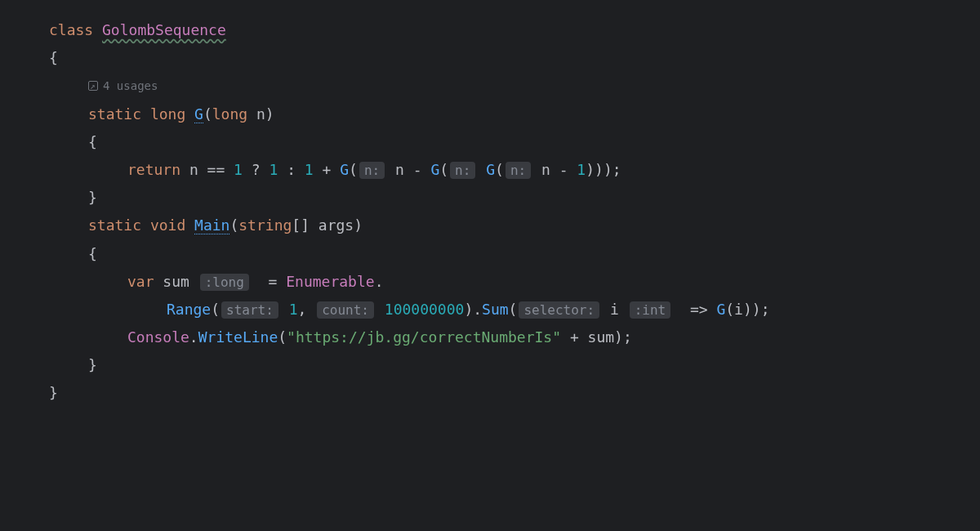  I want to click on inlay-hint-long: :long, so click(225, 283).